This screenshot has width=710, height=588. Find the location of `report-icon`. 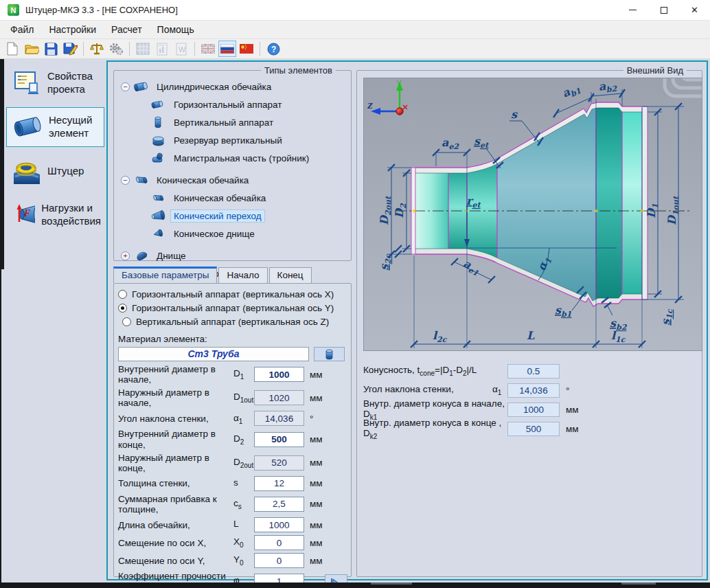

report-icon is located at coordinates (162, 49).